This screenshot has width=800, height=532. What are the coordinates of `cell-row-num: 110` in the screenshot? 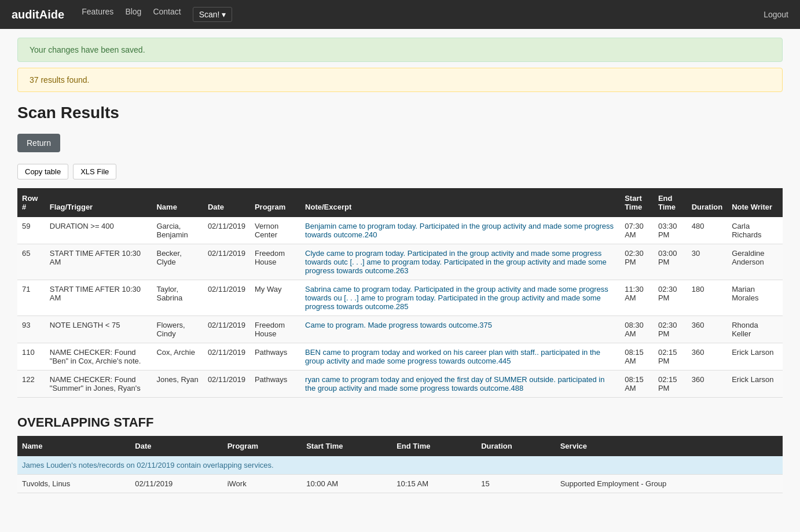 It's located at (31, 357).